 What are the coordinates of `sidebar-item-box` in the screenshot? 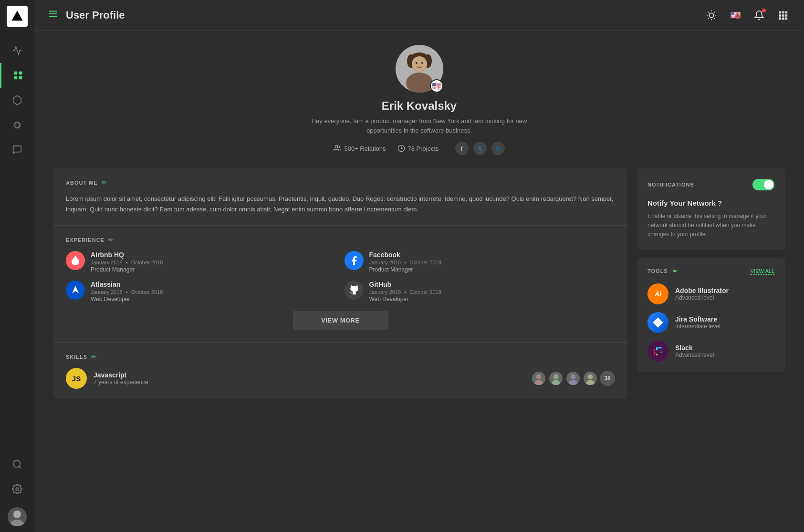 It's located at (17, 100).